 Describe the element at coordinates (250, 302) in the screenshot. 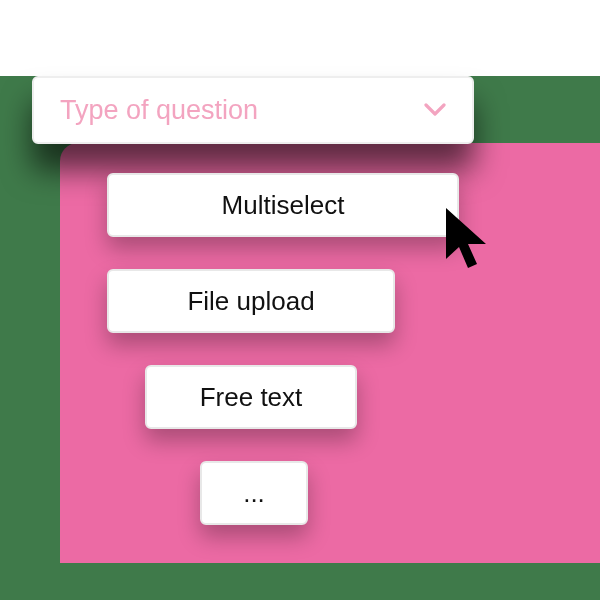

I see `option-label: File upload` at that location.